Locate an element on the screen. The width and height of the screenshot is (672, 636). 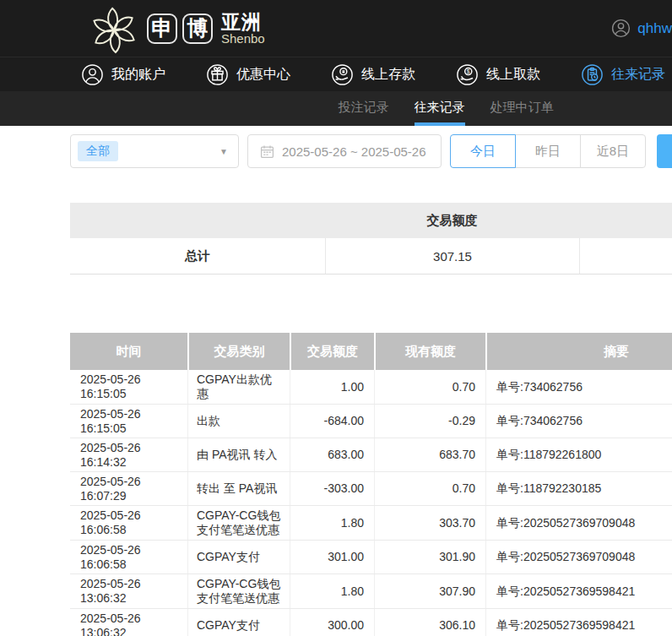
column-header-amount: 交易额度 is located at coordinates (332, 351).